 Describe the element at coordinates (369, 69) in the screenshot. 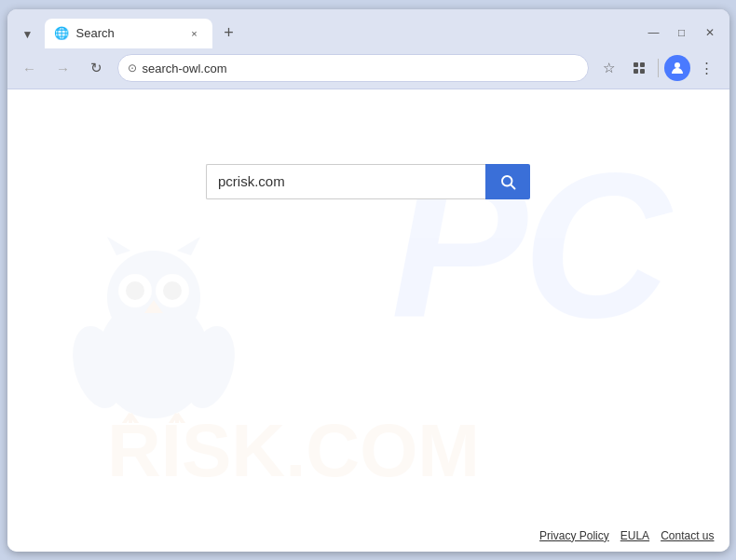

I see `browser-toolbar: ← → ↻ ⊙ search-owl.com ☆` at that location.